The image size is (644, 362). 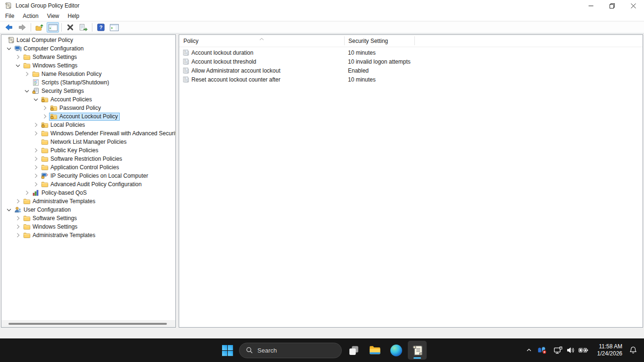 I want to click on taskbar-task-view-button, so click(x=354, y=350).